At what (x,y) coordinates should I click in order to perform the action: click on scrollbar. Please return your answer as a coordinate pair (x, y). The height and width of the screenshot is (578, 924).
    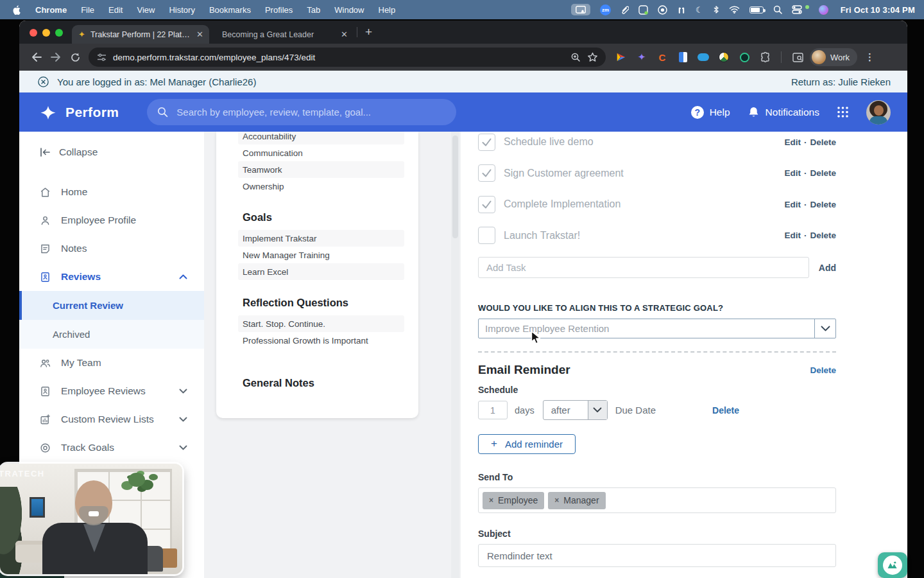
    Looking at the image, I should click on (456, 355).